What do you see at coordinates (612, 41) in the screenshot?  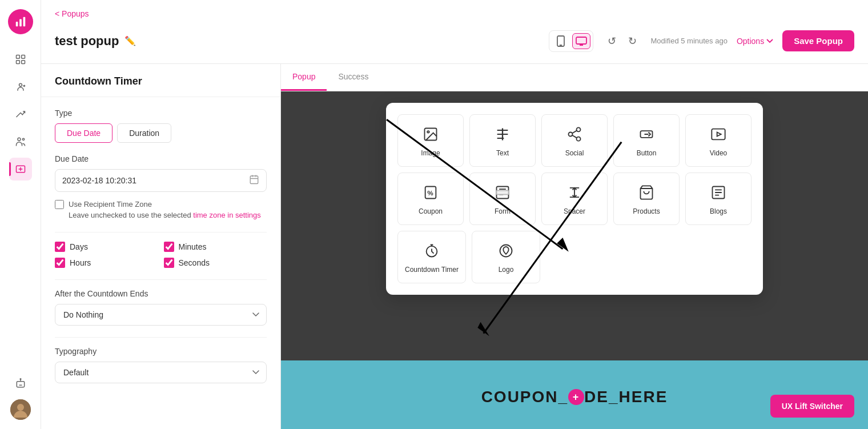 I see `undo-button: ↺` at bounding box center [612, 41].